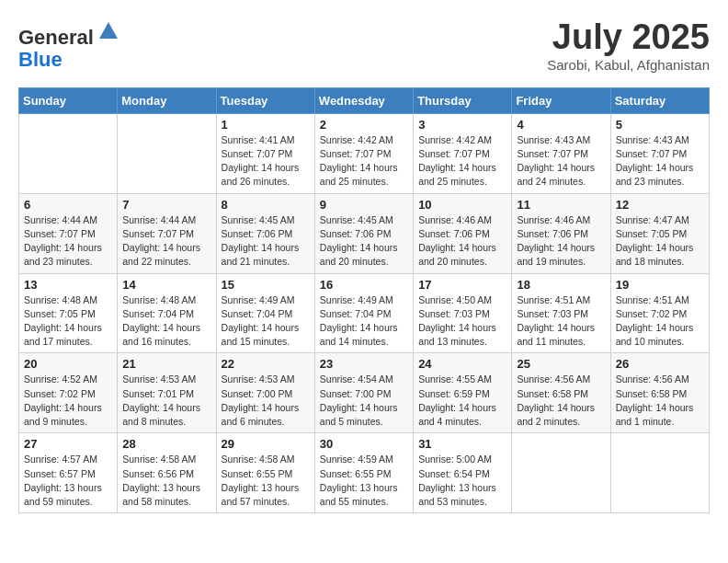  What do you see at coordinates (68, 285) in the screenshot?
I see `day-number: 13` at bounding box center [68, 285].